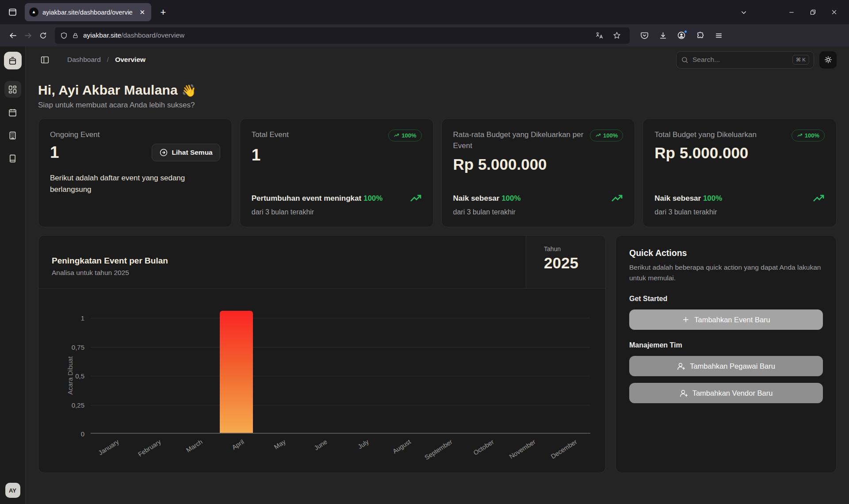 Image resolution: width=849 pixels, height=504 pixels. What do you see at coordinates (424, 12) in the screenshot?
I see `browser-titlebar: ▲ ayiakbar.site/dashboard/overvie ✕ +` at bounding box center [424, 12].